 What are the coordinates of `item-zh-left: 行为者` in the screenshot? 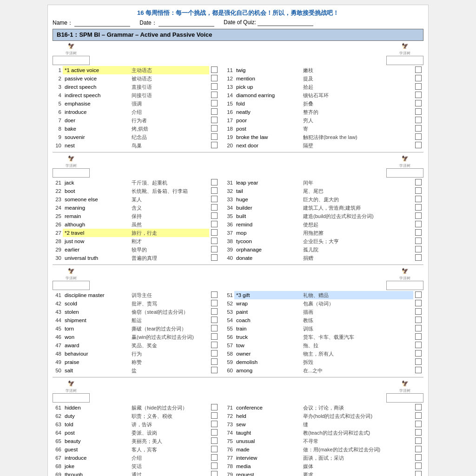 It's located at (170, 120).